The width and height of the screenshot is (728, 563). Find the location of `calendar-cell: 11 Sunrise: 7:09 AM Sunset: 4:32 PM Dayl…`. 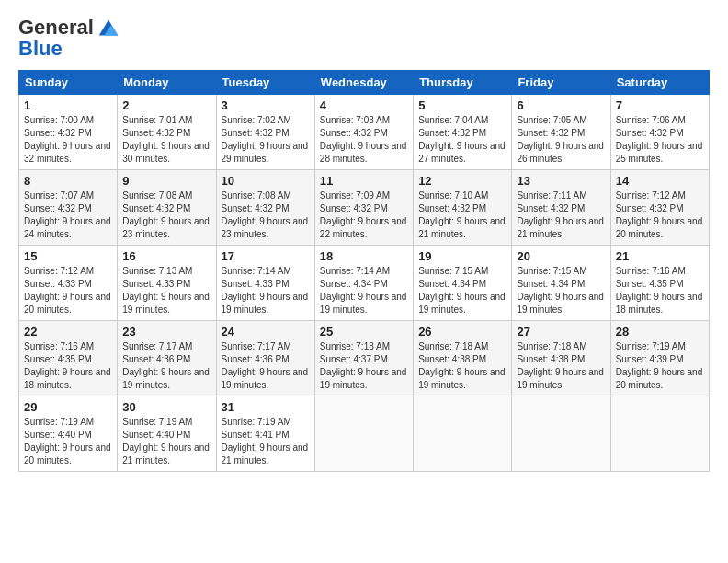

calendar-cell: 11 Sunrise: 7:09 AM Sunset: 4:32 PM Dayl… is located at coordinates (364, 208).